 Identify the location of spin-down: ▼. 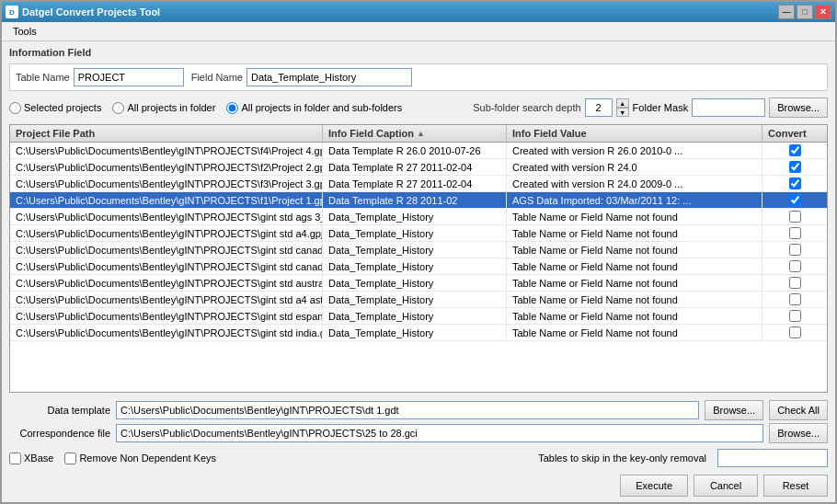
(623, 112).